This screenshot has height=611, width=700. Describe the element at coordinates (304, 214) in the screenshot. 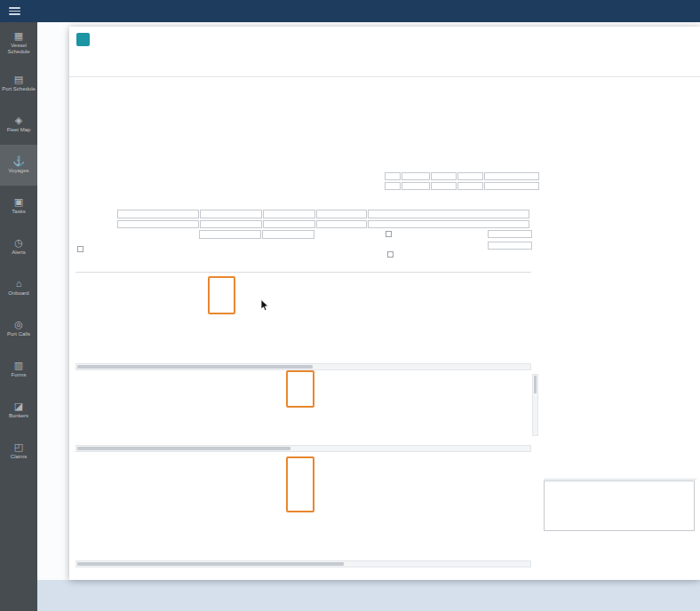

I see `delivery-row` at that location.